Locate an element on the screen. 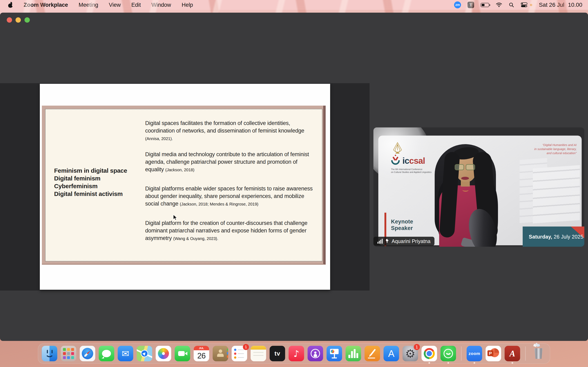 The width and height of the screenshot is (588, 367). paragraph-text: Digital platform for the creation of cou… is located at coordinates (226, 231).